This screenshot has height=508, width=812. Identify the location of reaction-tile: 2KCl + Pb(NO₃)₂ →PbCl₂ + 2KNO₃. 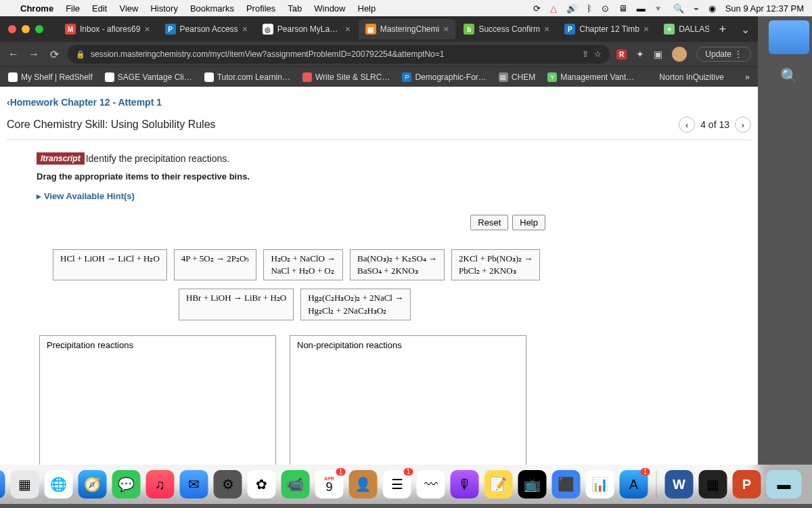
(495, 265).